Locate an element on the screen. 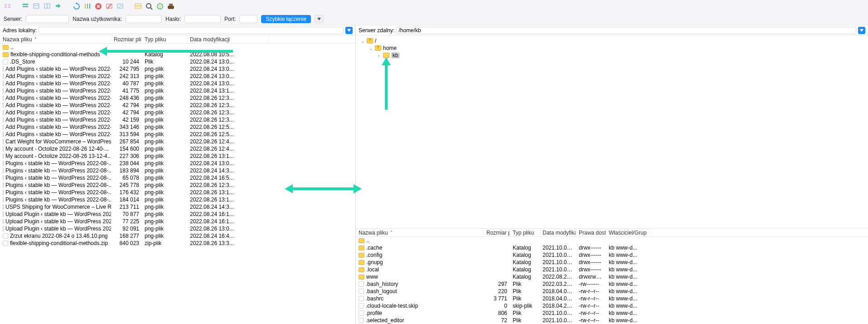 The image size is (868, 324). disconnect-icon is located at coordinates (109, 6).